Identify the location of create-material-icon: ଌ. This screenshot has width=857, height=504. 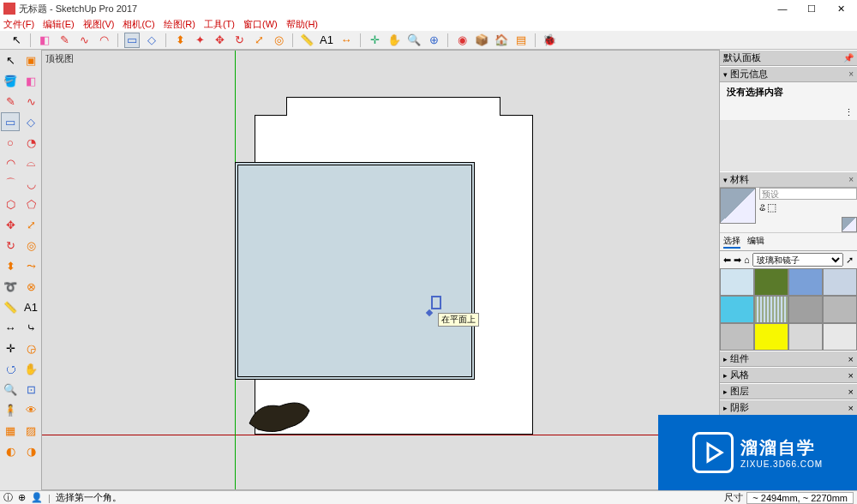
(763, 207).